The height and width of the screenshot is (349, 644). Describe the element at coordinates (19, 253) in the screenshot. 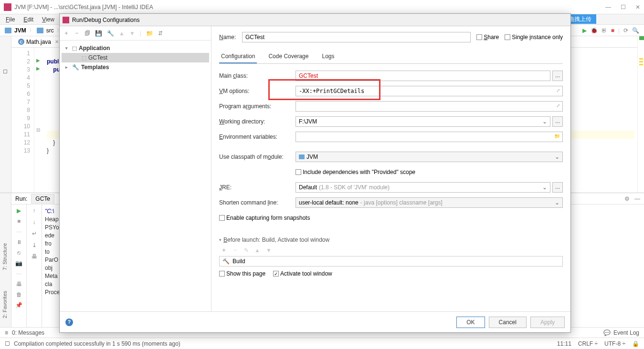

I see `exit-icon: ⎋` at that location.